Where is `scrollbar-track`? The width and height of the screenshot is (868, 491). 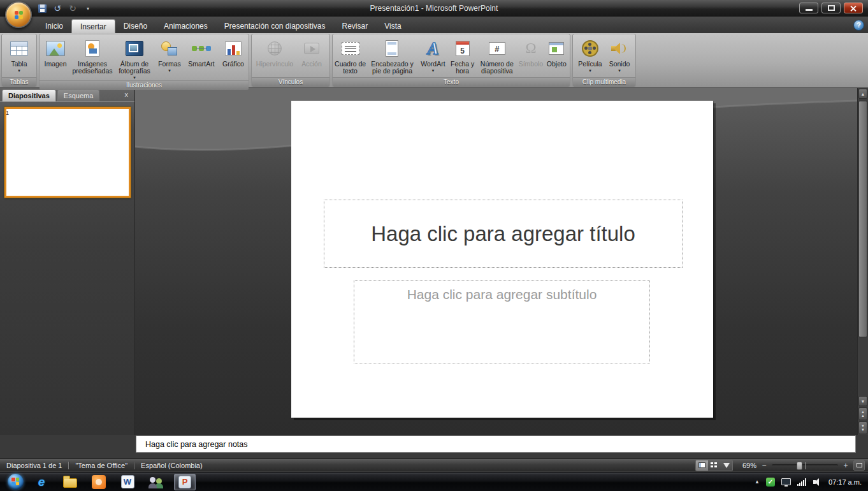 scrollbar-track is located at coordinates (863, 247).